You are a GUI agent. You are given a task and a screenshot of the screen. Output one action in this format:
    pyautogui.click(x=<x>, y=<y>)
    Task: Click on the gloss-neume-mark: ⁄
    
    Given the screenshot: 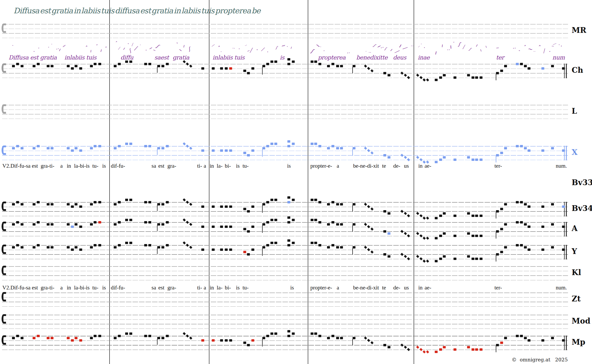 What is the action you would take?
    pyautogui.click(x=132, y=45)
    